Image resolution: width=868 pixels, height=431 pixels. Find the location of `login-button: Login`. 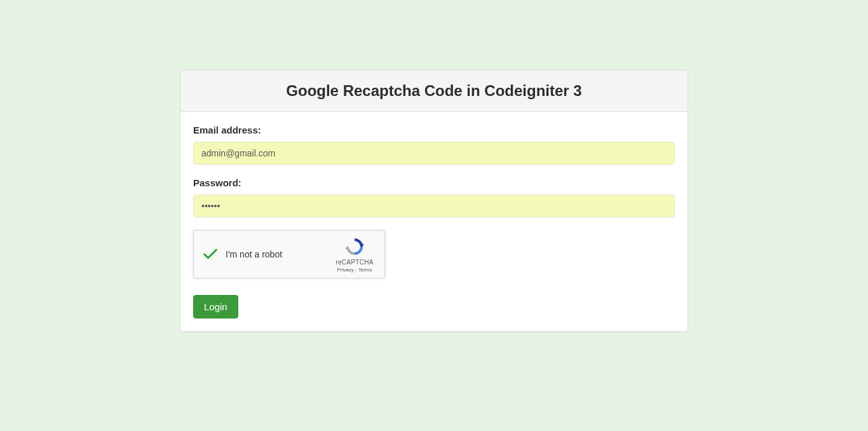

login-button: Login is located at coordinates (216, 306).